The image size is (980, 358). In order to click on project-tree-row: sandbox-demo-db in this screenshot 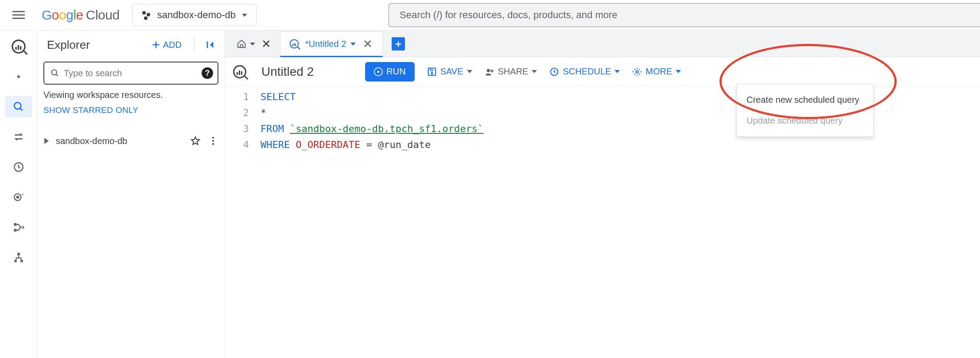, I will do `click(131, 141)`.